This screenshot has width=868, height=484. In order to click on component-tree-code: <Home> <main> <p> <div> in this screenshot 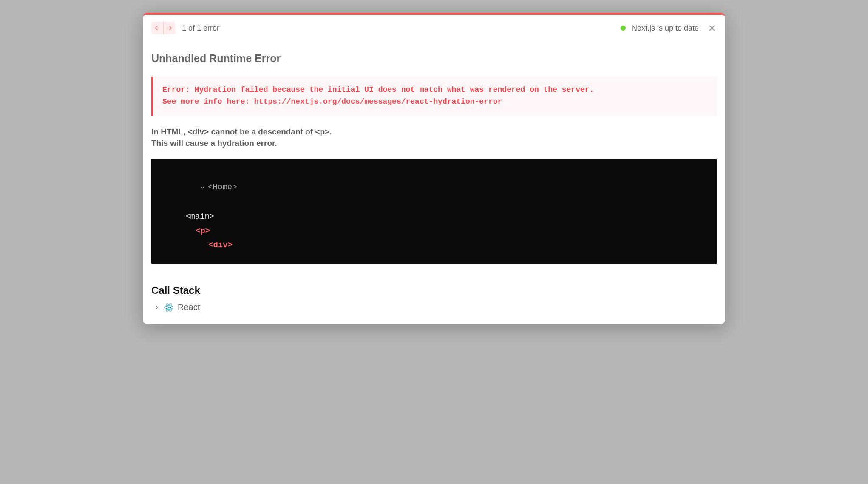, I will do `click(434, 211)`.